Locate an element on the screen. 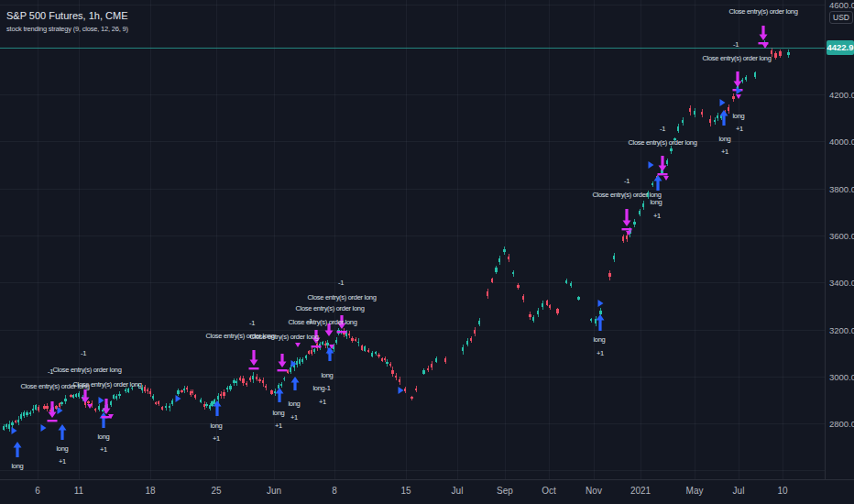  price-tick: 3000.0 is located at coordinates (841, 378).